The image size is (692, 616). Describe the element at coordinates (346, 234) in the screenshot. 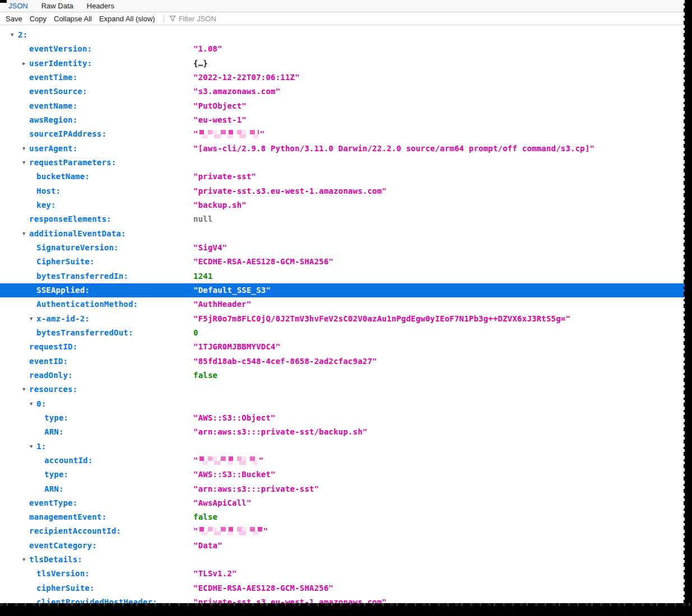

I see `json-row: ▼additionalEventData:` at that location.